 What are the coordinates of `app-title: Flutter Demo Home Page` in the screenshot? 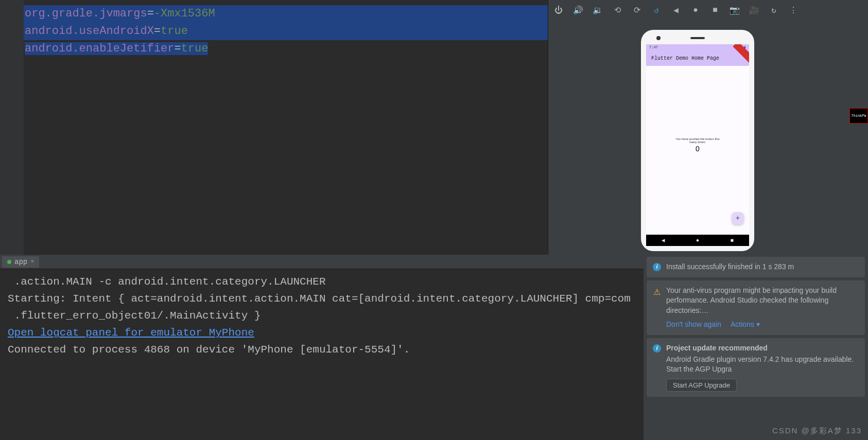 It's located at (685, 59).